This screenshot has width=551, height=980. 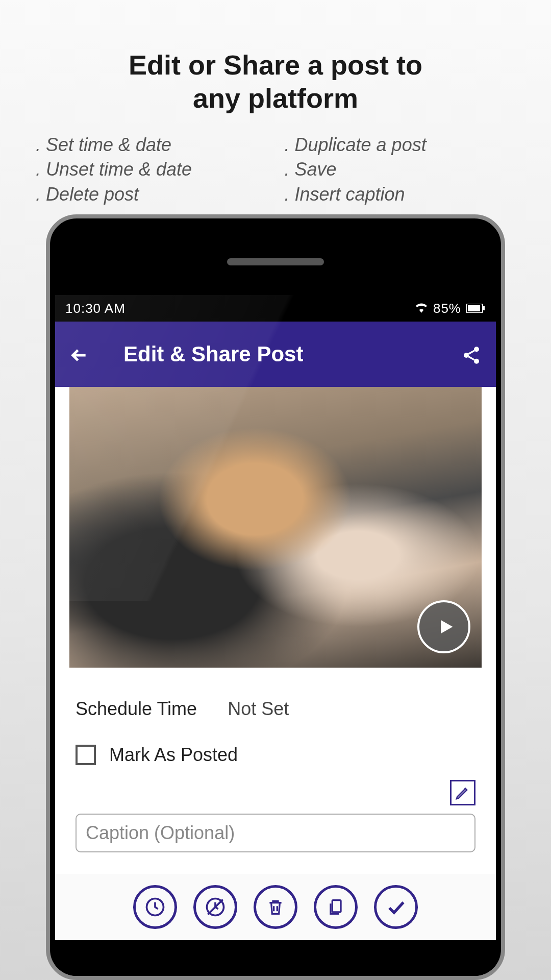 I want to click on schedule-value: Not Set, so click(x=258, y=709).